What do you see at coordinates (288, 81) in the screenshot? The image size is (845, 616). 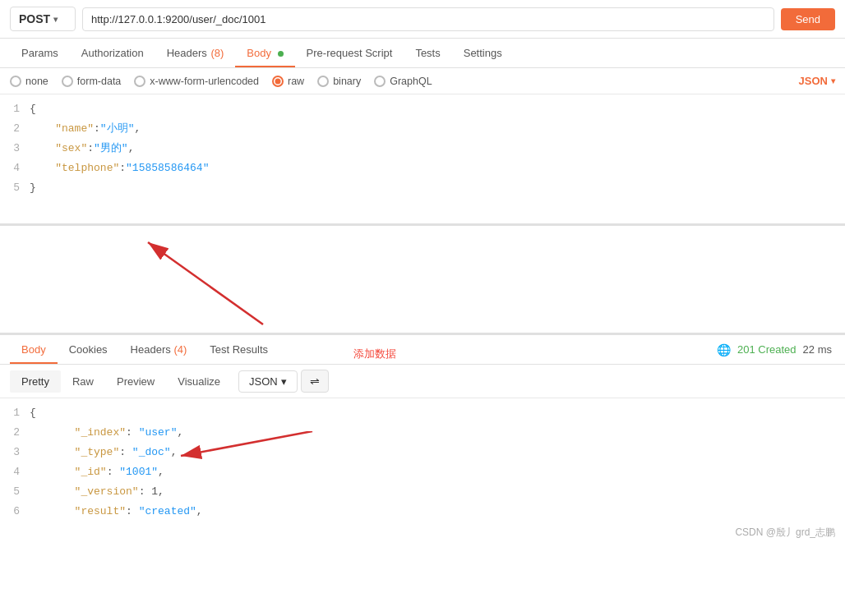 I see `radio-raw: raw` at bounding box center [288, 81].